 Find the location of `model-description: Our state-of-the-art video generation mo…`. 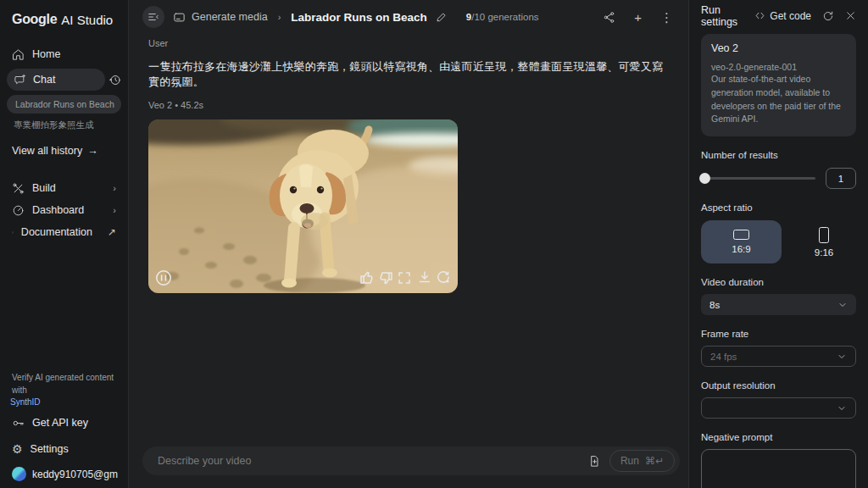

model-description: Our state-of-the-art video generation mo… is located at coordinates (778, 100).